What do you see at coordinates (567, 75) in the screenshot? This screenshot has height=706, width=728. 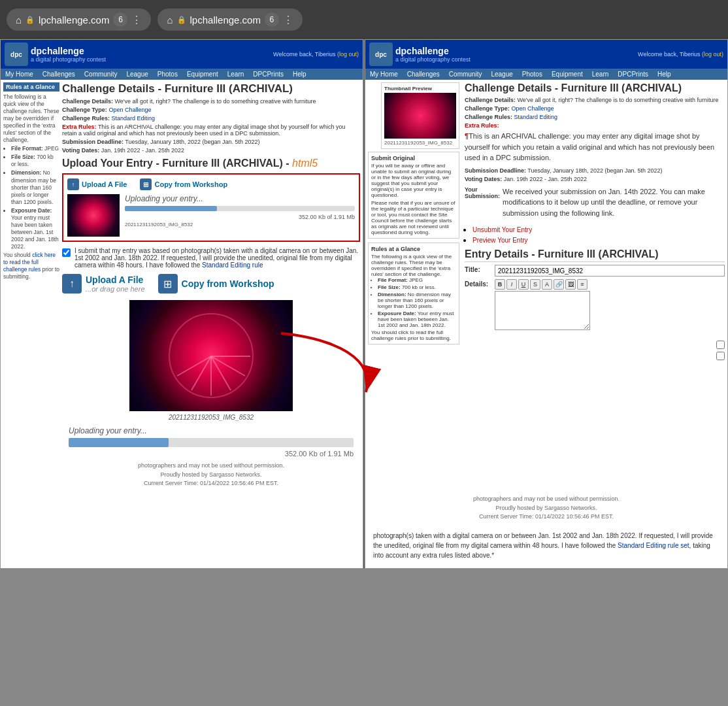 I see `nav-equipment-right: Equipment` at bounding box center [567, 75].